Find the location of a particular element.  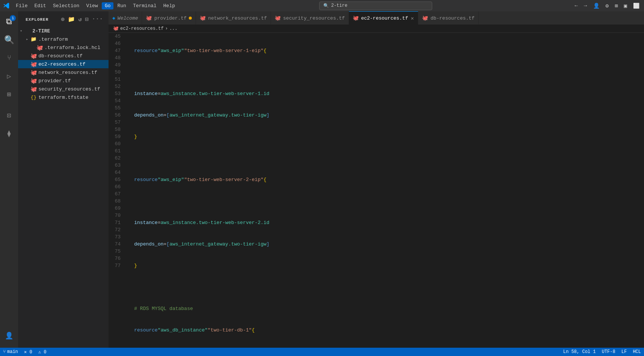

layout-icon: ⊞ is located at coordinates (616, 6).